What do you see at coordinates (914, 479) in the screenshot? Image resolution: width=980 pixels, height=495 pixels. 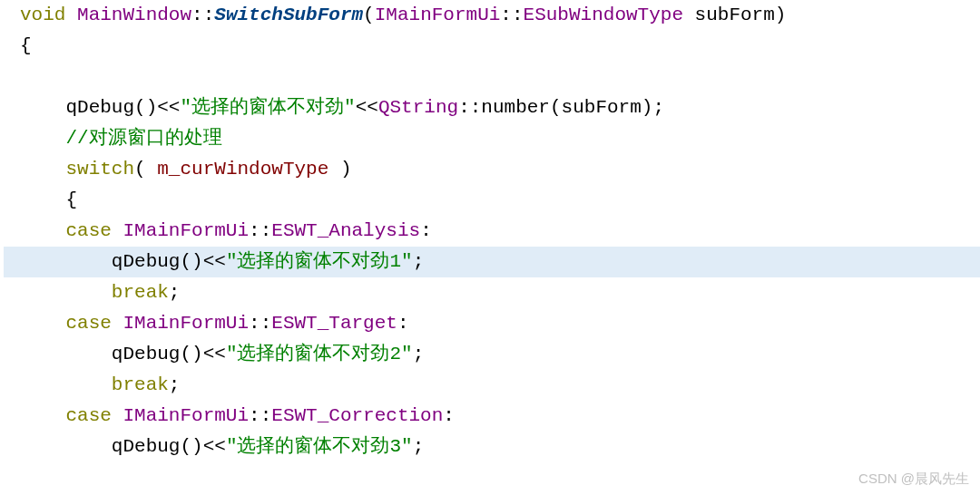 I see `watermark: CSDN @晨风先生` at bounding box center [914, 479].